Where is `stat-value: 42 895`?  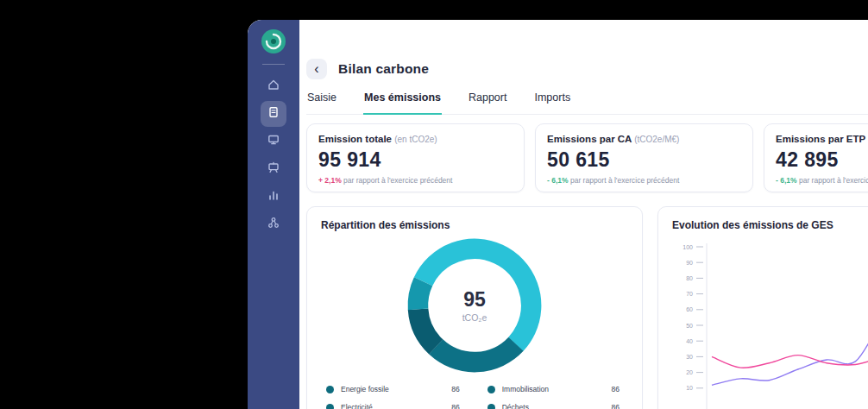
stat-value: 42 895 is located at coordinates (821, 160).